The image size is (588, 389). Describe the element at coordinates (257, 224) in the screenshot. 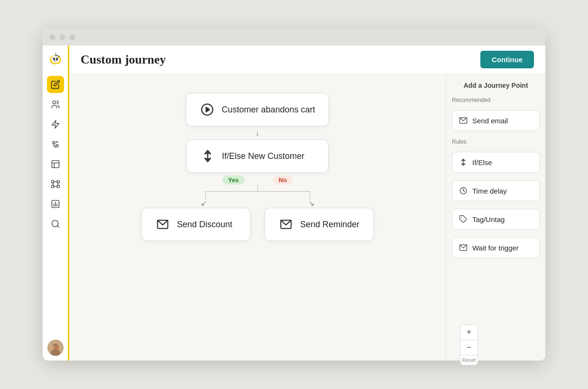

I see `branch-nodes: Send Discount Send Reminder` at that location.